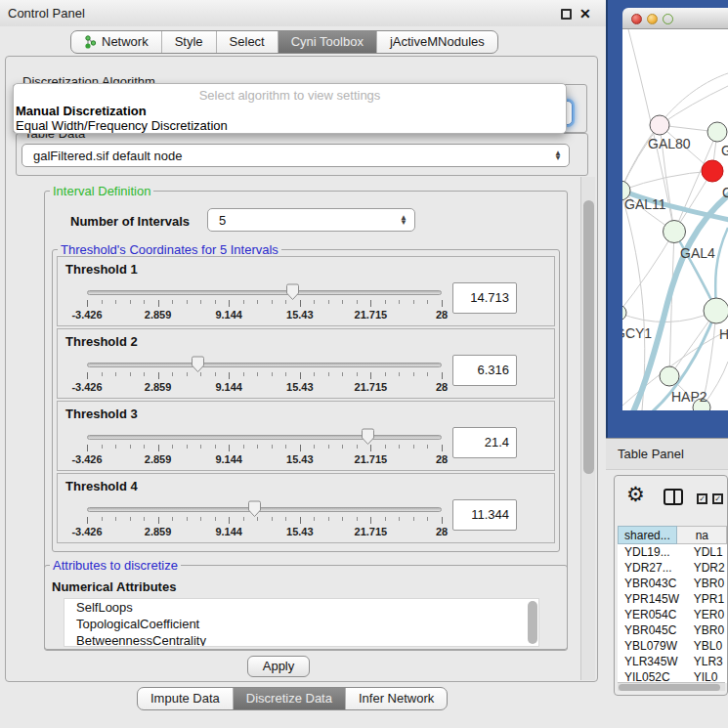 Image resolution: width=728 pixels, height=728 pixels. I want to click on column-header-shared-name: shared..., so click(647, 535).